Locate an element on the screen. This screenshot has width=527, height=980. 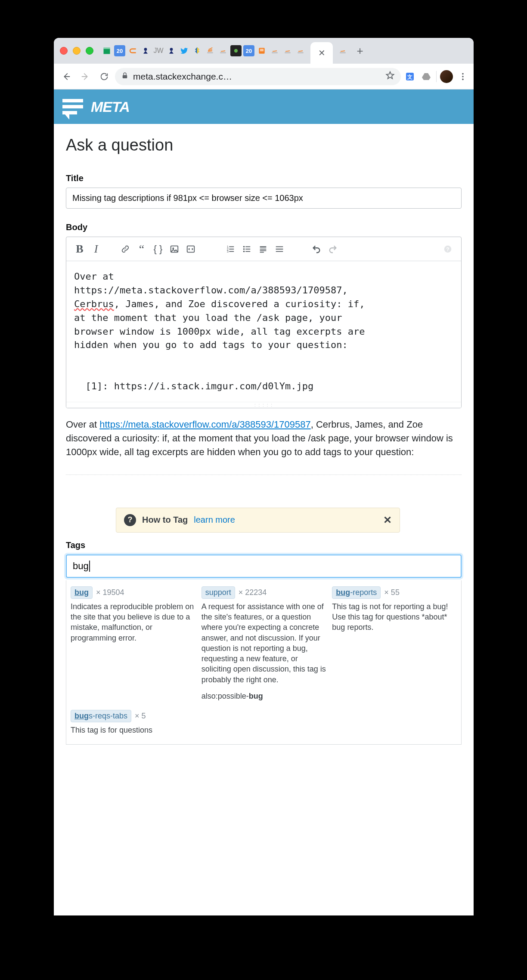
close-tab-icon: ✕ is located at coordinates (322, 53).